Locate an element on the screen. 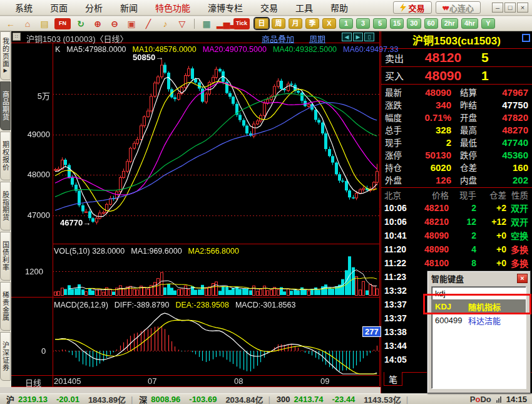  vol-legend-item: MA2:566.8000 is located at coordinates (214, 251).